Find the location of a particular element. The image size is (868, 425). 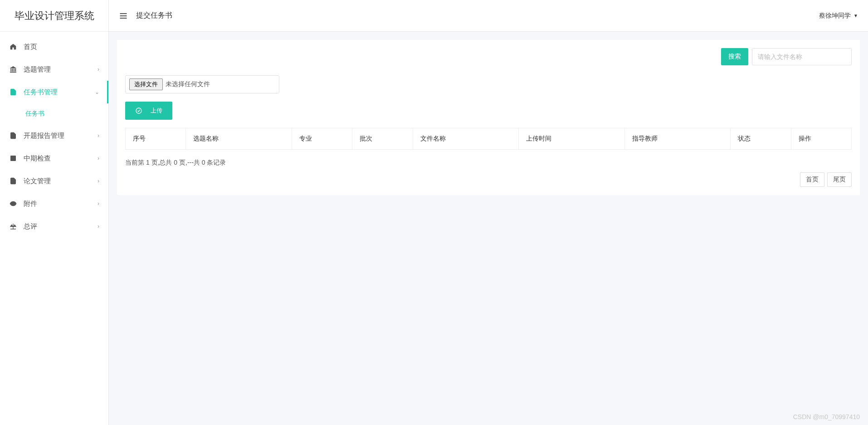

th-major: 专业 is located at coordinates (322, 139).